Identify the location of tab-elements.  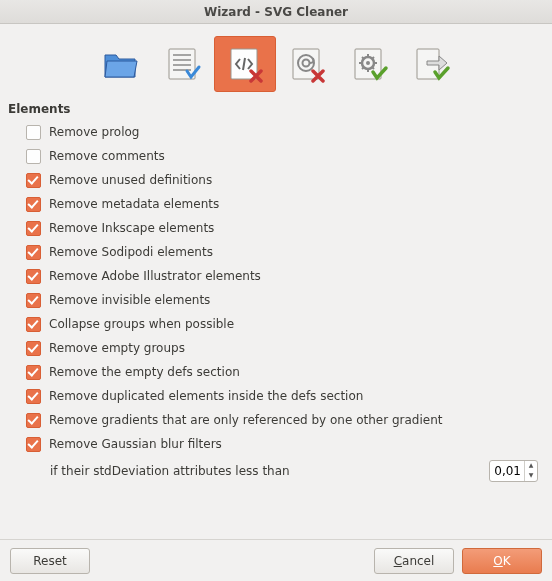
(245, 64).